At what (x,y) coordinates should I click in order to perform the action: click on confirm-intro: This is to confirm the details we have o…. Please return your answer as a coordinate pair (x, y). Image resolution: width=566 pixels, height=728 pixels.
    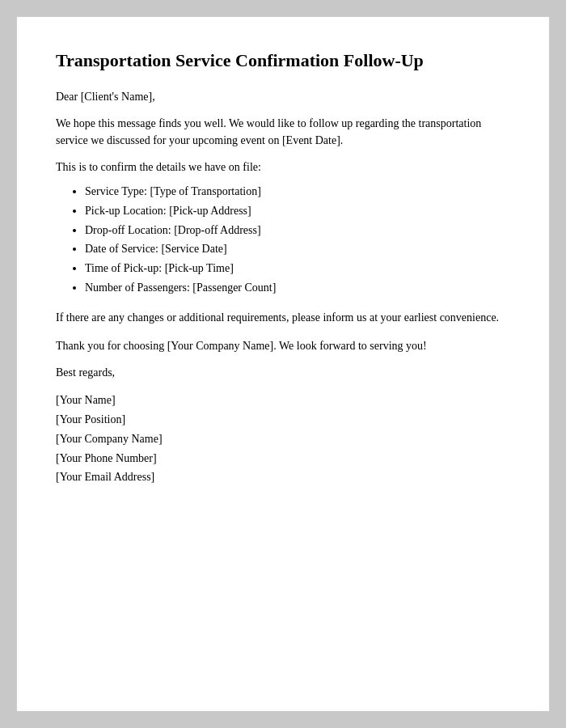
    Looking at the image, I should click on (283, 167).